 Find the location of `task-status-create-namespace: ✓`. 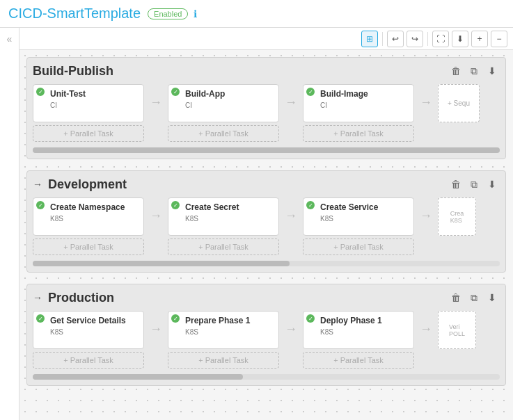

task-status-create-namespace: ✓ is located at coordinates (40, 205).